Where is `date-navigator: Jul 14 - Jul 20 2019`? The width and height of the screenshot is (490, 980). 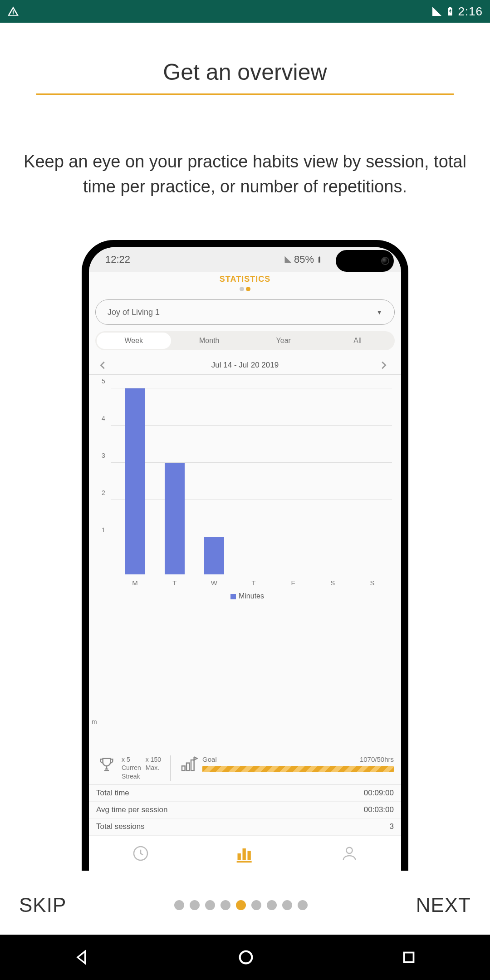
date-navigator: Jul 14 - Jul 20 2019 is located at coordinates (245, 365).